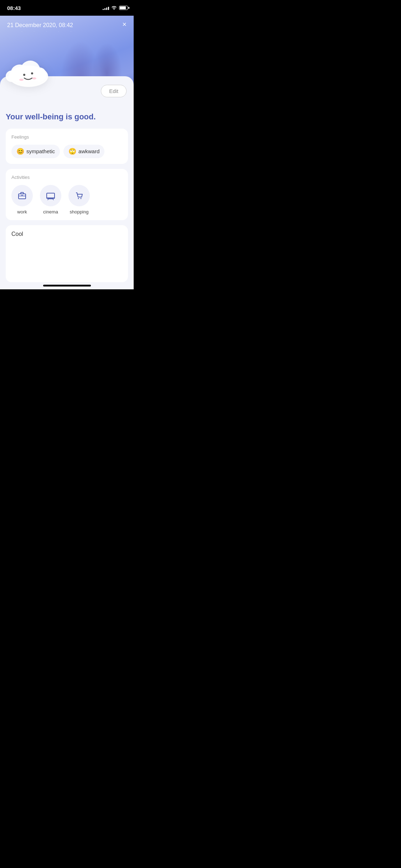 This screenshot has width=401, height=868. Describe the element at coordinates (67, 153) in the screenshot. I see `main-content: 21 December 2020, 08:42 × Edit You` at that location.